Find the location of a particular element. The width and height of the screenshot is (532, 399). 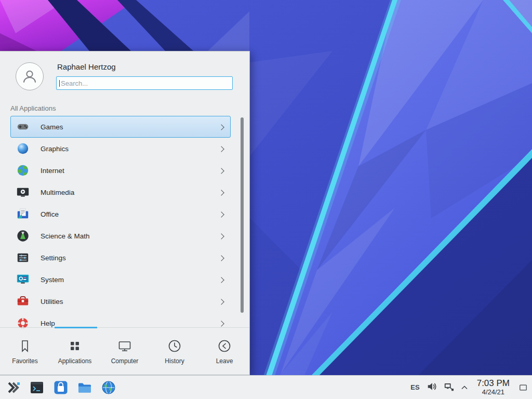

web-browser-launcher is located at coordinates (109, 388).